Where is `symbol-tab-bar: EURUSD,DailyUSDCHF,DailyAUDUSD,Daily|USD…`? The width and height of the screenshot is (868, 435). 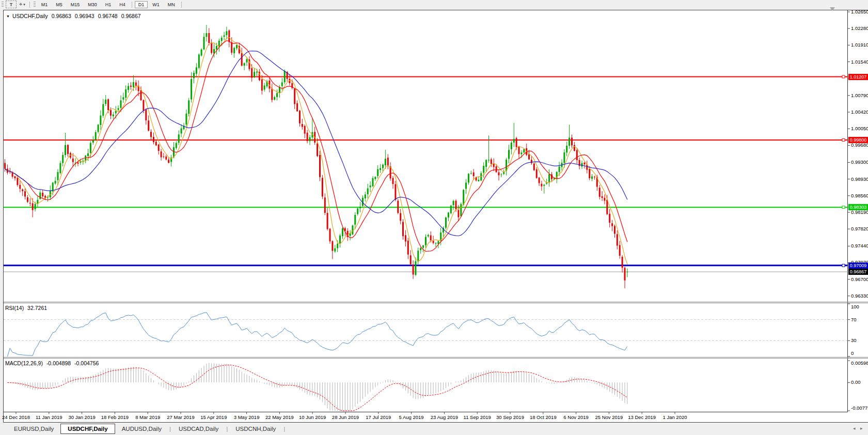 symbol-tab-bar: EURUSD,DailyUSDCHF,DailyAUDUSD,Daily|USD… is located at coordinates (434, 429).